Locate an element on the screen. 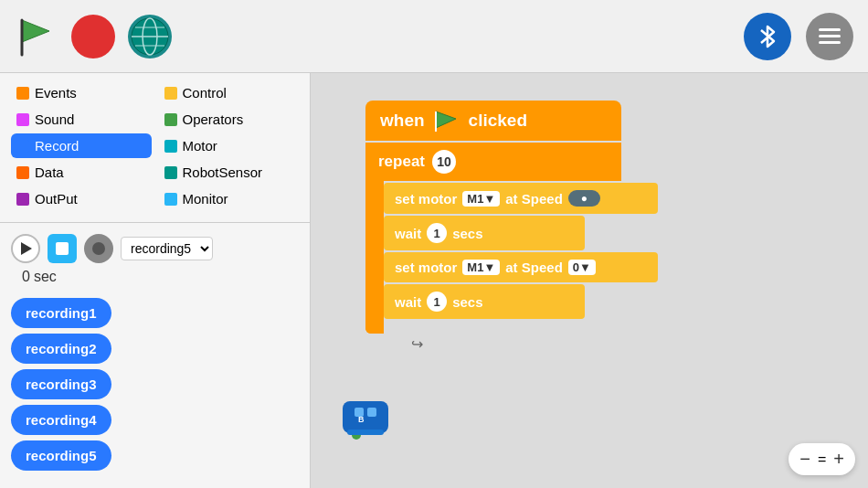  repeat-body: set motor M1▼ at Speed ● wait 1 secs set… is located at coordinates (521, 250).